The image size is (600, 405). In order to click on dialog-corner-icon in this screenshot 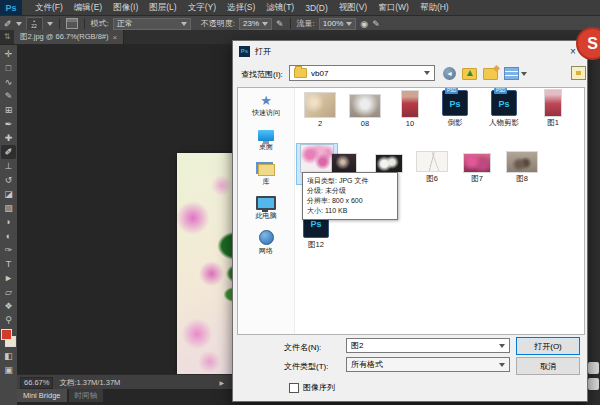, I will do `click(578, 73)`.